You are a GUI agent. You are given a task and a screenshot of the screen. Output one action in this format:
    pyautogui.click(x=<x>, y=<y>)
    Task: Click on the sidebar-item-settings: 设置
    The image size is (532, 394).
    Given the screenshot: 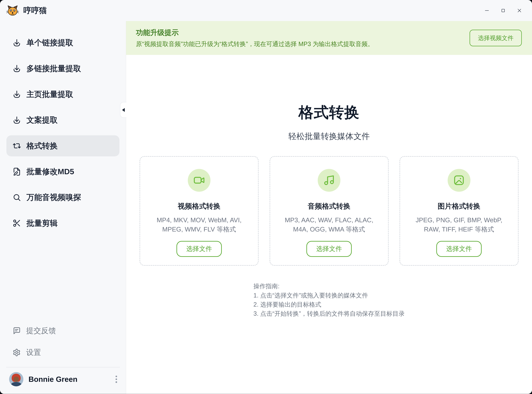 What is the action you would take?
    pyautogui.click(x=63, y=353)
    